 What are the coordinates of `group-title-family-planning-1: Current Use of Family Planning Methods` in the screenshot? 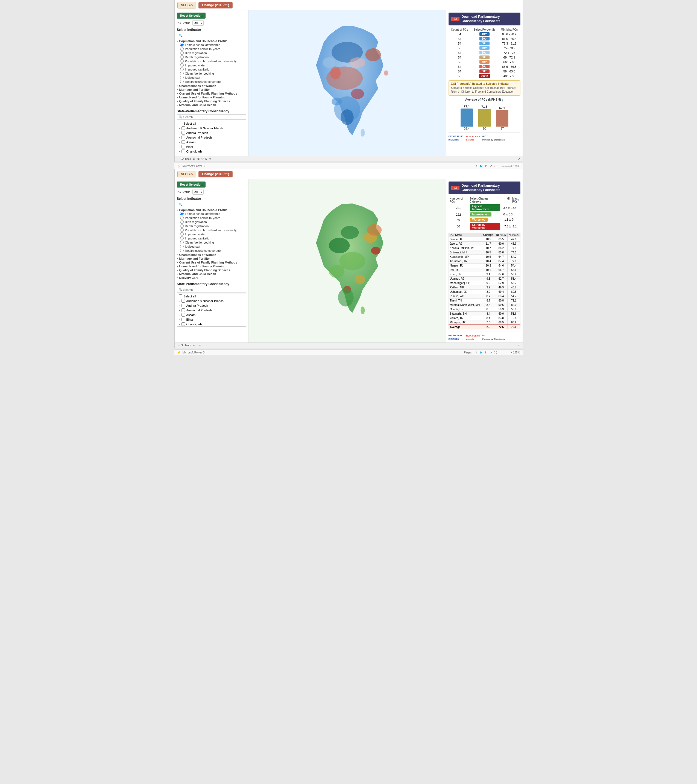 It's located at (211, 94).